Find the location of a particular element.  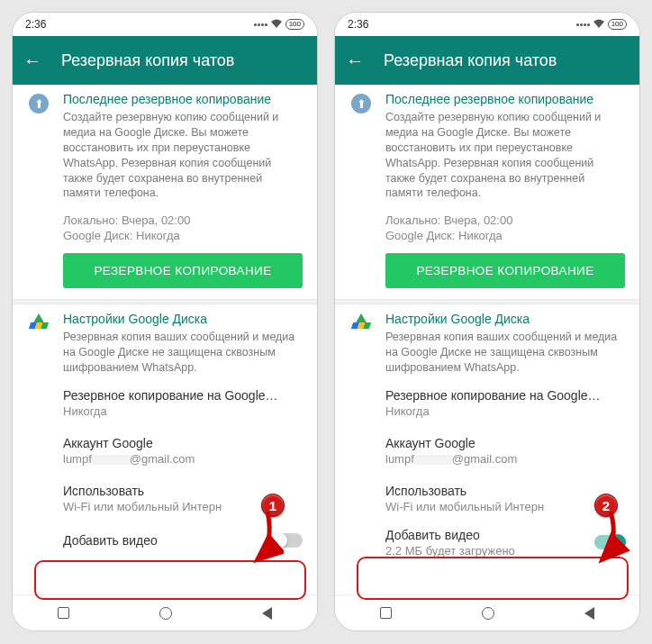

callout-badge-1: 1 is located at coordinates (273, 505).